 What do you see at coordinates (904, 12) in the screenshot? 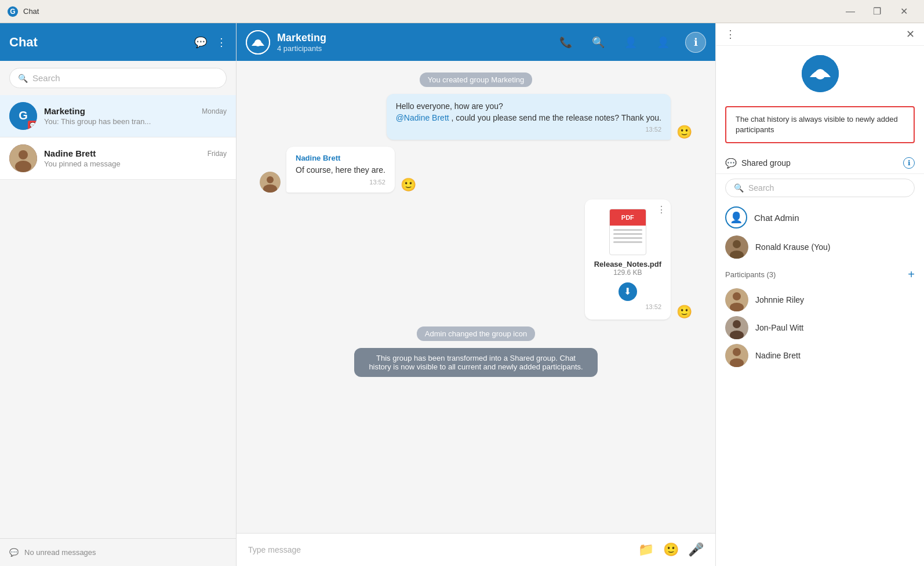
I see `close-button: ✕` at bounding box center [904, 12].